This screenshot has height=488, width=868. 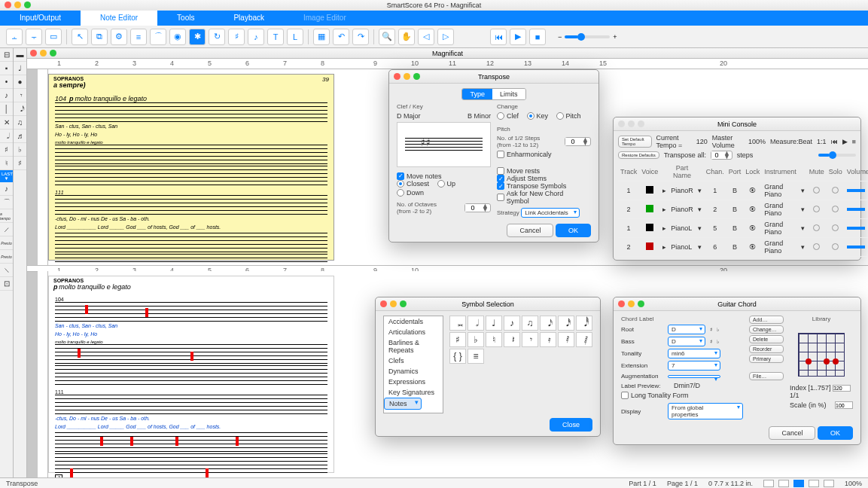 What do you see at coordinates (20, 150) in the screenshot?
I see `pal2-flat-icon: ♭` at bounding box center [20, 150].